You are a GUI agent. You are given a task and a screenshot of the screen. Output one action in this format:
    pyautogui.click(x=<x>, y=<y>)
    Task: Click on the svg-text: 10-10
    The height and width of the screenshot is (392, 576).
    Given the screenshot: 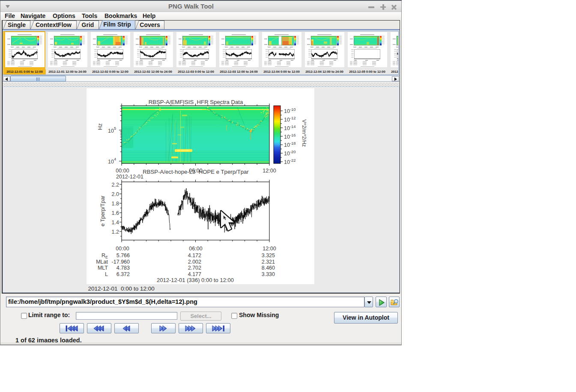 What is the action you would take?
    pyautogui.click(x=290, y=110)
    